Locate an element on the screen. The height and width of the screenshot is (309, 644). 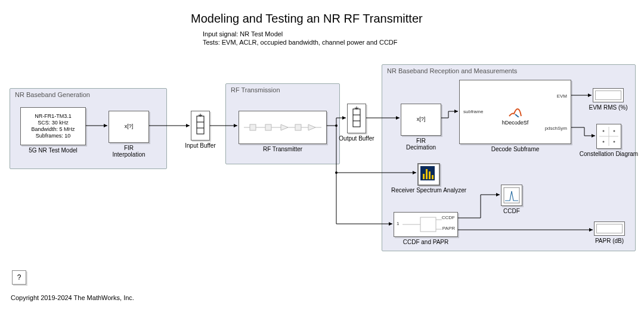
block-fir-interpolation-label: FIR Interpolation is located at coordinates (129, 151).